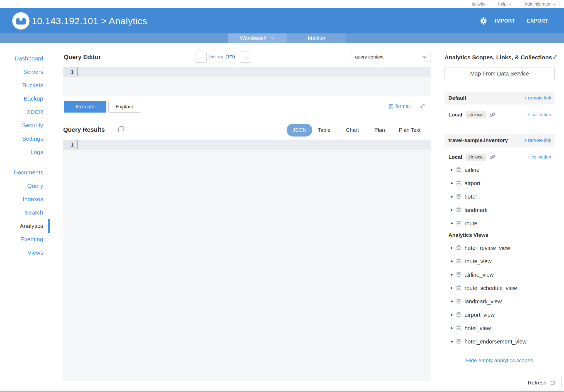  I want to click on collection-row-airport: airport, so click(500, 183).